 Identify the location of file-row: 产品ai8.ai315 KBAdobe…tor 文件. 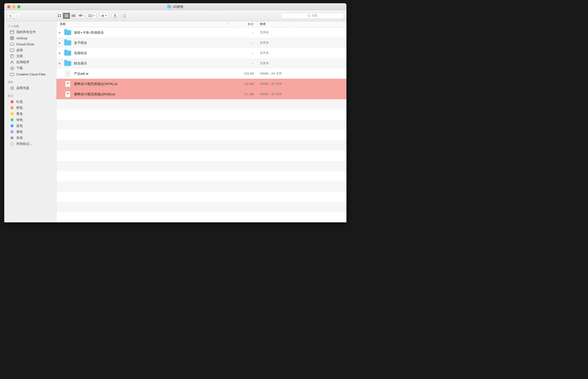
(201, 74).